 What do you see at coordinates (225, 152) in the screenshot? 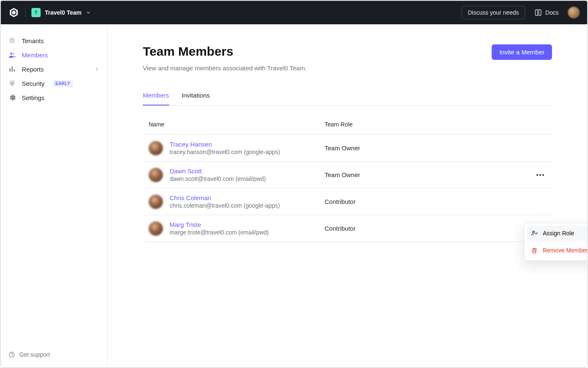
I see `member-email: tracey.hanson@travel0.com (google-apps)` at bounding box center [225, 152].